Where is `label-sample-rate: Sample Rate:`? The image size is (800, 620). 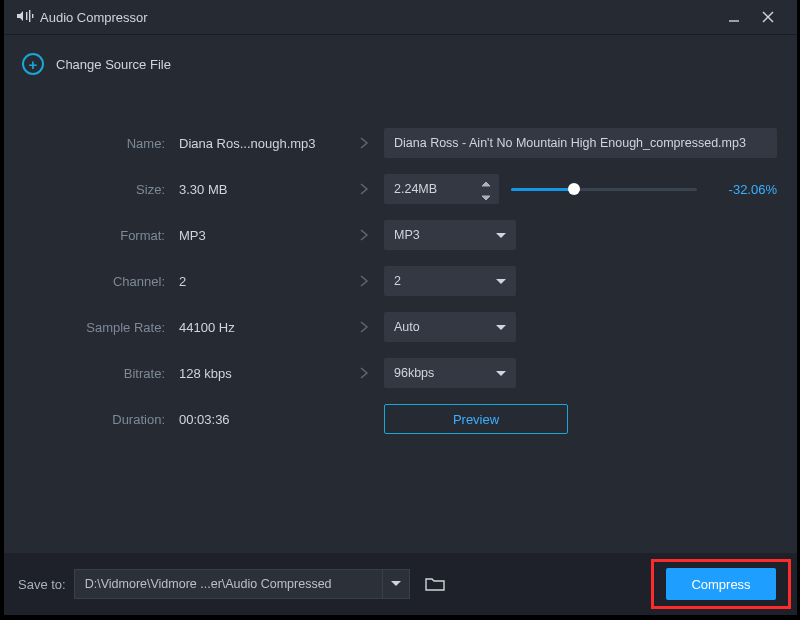
label-sample-rate: Sample Rate: is located at coordinates (102, 328).